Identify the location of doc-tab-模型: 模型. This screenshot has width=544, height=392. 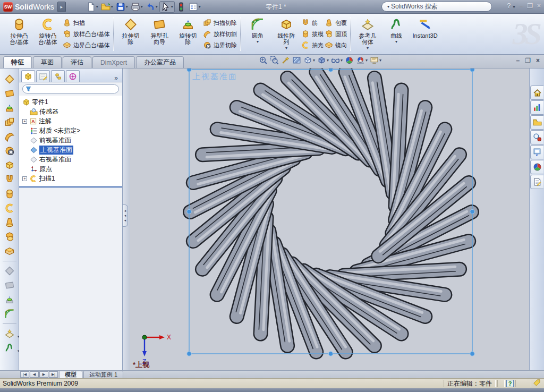
(71, 374).